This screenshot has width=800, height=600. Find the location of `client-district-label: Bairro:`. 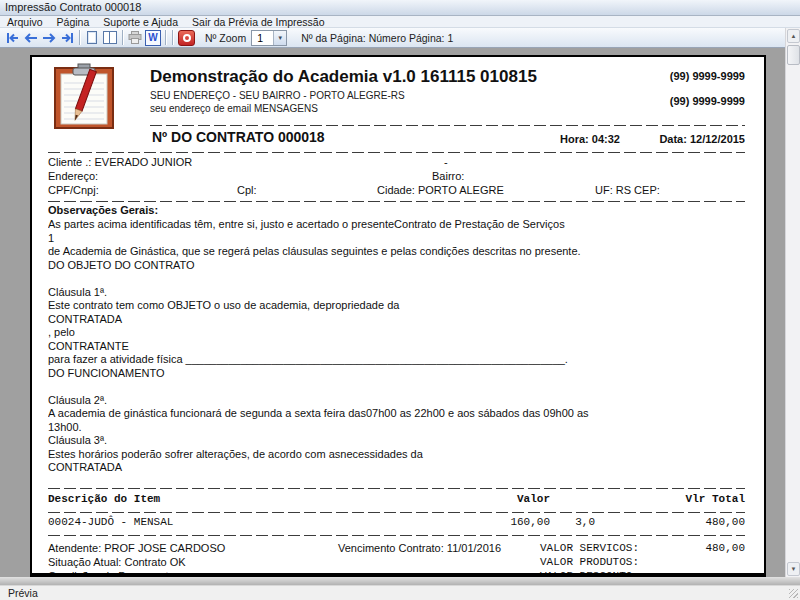

client-district-label: Bairro: is located at coordinates (448, 176).